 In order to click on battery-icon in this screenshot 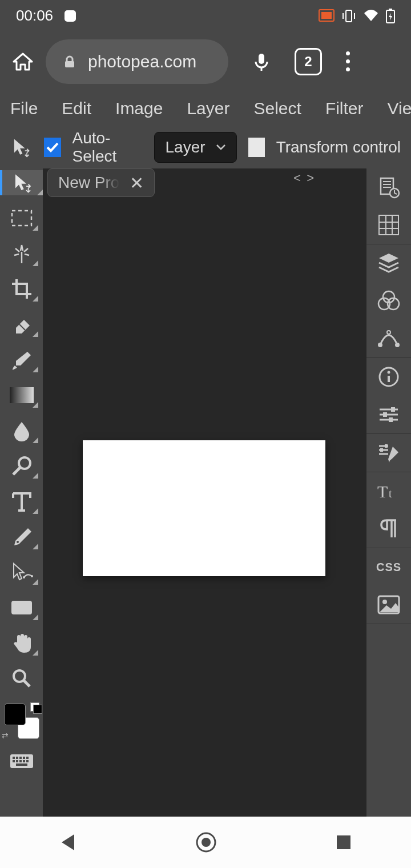, I will do `click(390, 16)`.